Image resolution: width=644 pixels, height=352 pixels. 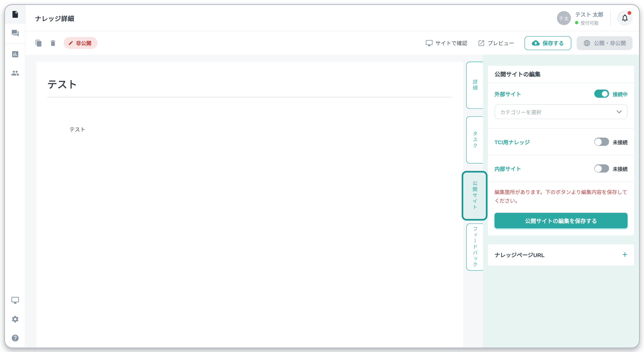 What do you see at coordinates (38, 43) in the screenshot?
I see `copy-icon` at bounding box center [38, 43].